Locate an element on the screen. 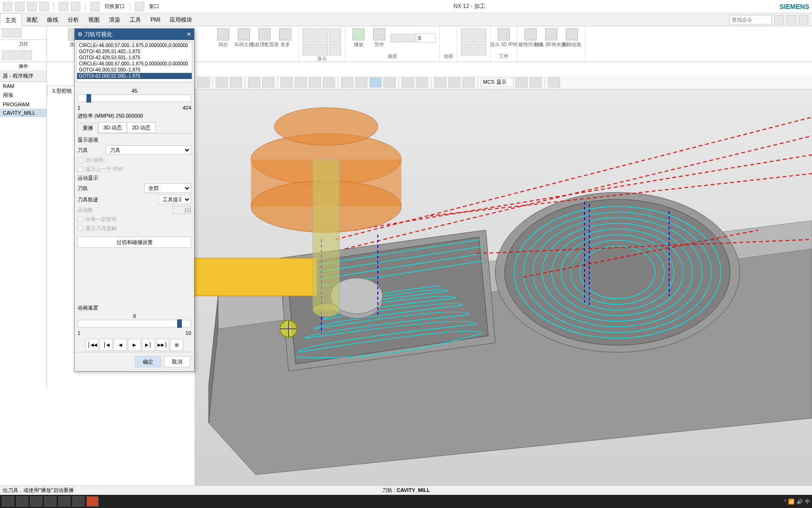  show-3d-ipw-button: 显示 3D IPW is located at coordinates (504, 38).